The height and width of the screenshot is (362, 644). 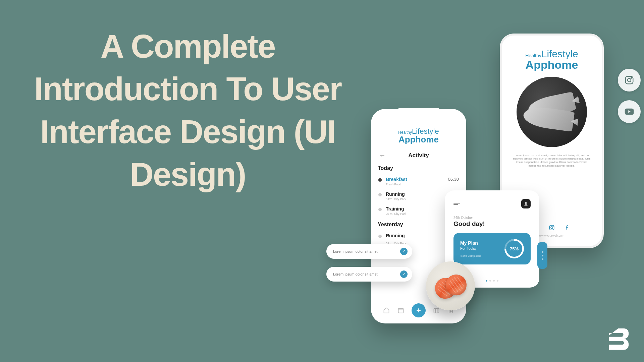 I want to click on fish-plate, so click(x=552, y=112).